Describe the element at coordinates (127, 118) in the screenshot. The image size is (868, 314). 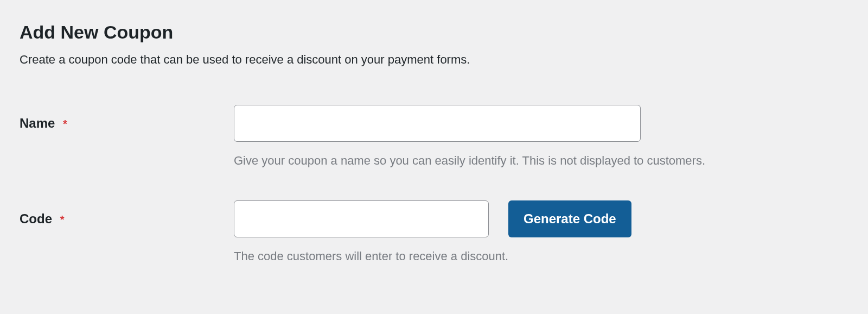
I see `name-label: Name *` at that location.